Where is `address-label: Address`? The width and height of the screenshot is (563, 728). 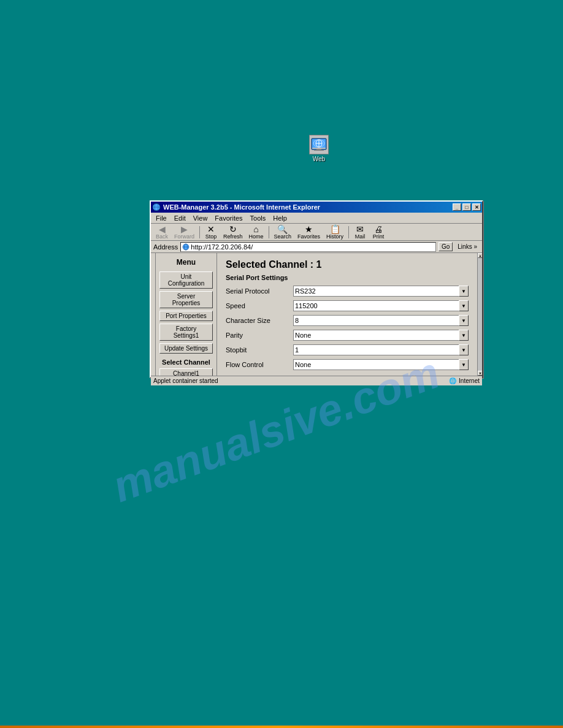
address-label: Address is located at coordinates (166, 247).